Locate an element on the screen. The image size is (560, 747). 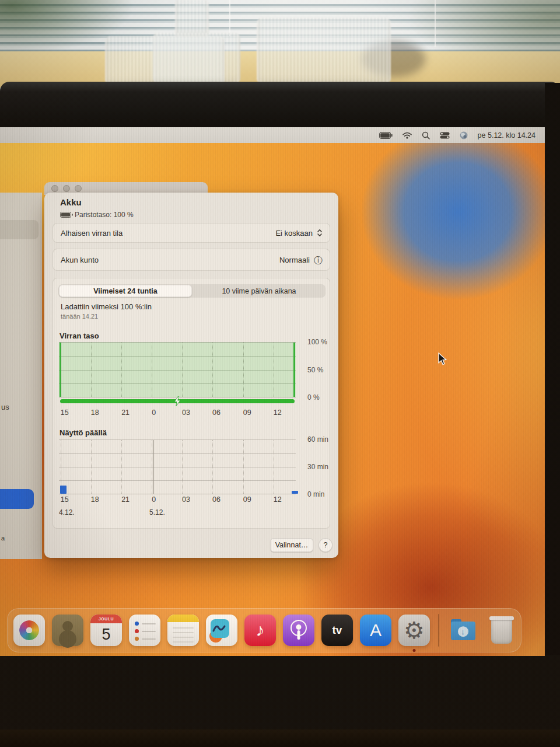
options-button: Valinnat… is located at coordinates (292, 545).